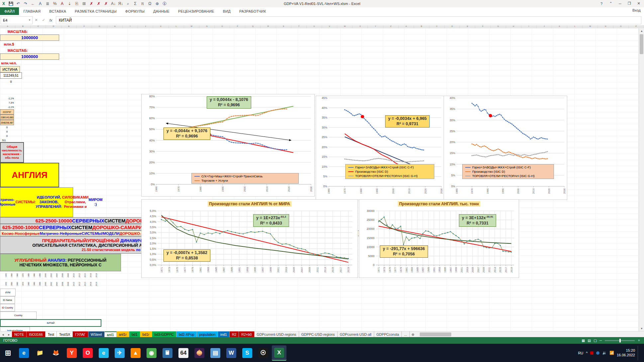 The height and width of the screenshot is (362, 644). What do you see at coordinates (7, 123) in the screenshot?
I see `num-cell: 2548298,487` at bounding box center [7, 123].